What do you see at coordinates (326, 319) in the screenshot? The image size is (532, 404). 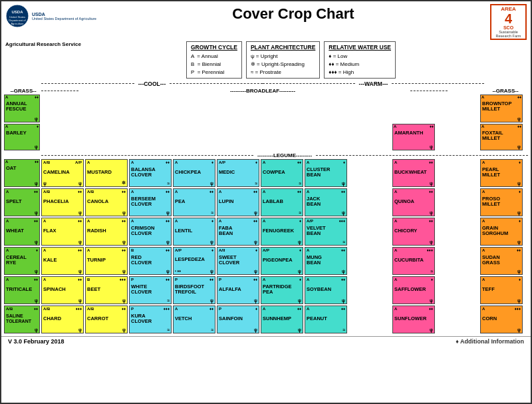 I see `cell-peanut: A♦♦ PEANUT ≈` at bounding box center [326, 319].